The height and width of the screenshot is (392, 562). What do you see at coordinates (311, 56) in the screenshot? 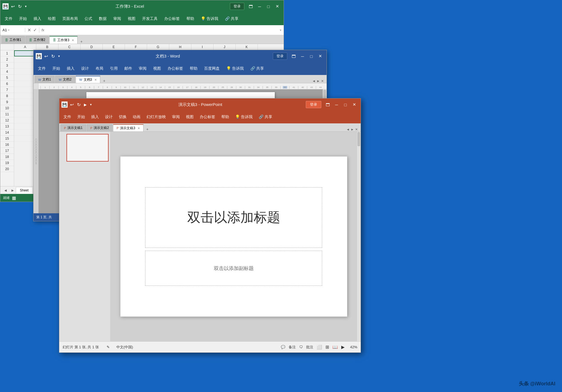
I see `word-maximize-icon: □` at bounding box center [311, 56].